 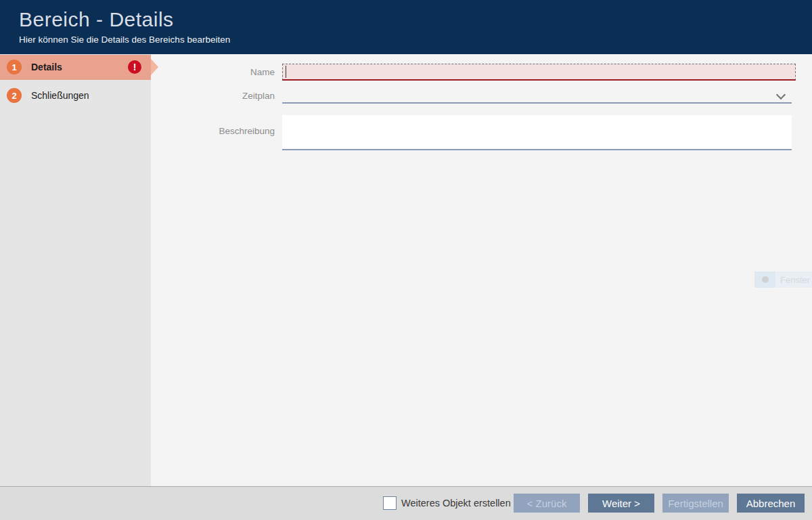 What do you see at coordinates (621, 503) in the screenshot?
I see `weiter-button: Weiter >` at bounding box center [621, 503].